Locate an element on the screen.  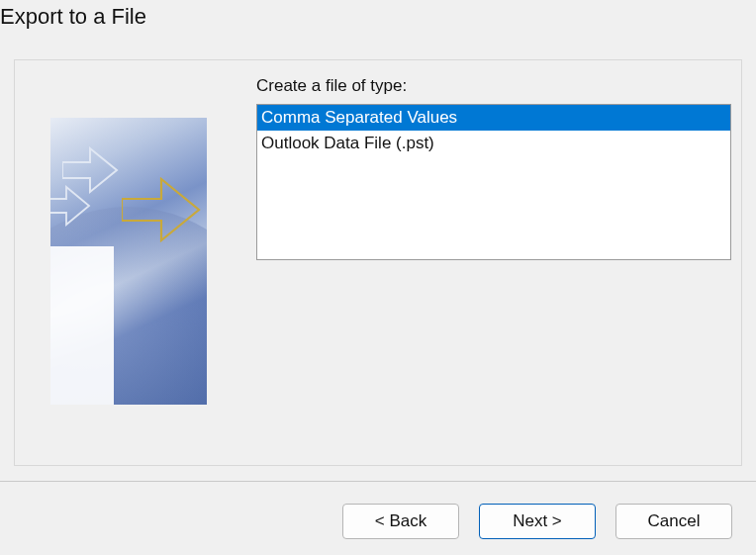
dialog-title: Export to a File is located at coordinates (378, 15).